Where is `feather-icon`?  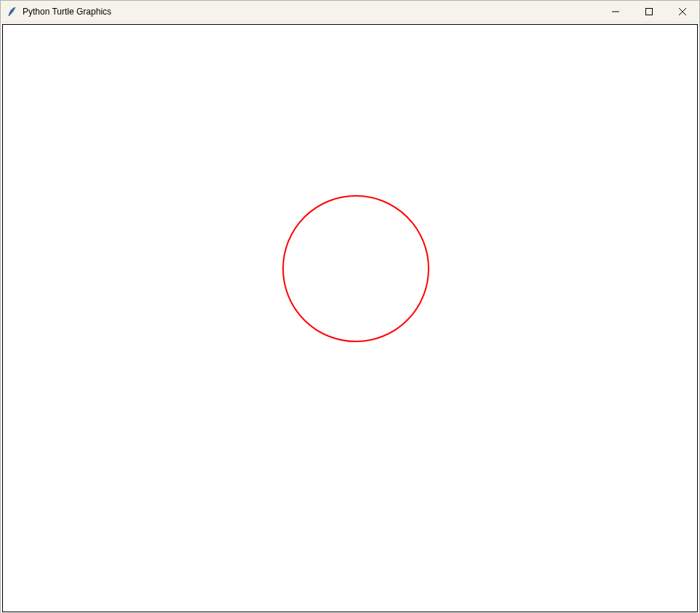
feather-icon is located at coordinates (12, 12).